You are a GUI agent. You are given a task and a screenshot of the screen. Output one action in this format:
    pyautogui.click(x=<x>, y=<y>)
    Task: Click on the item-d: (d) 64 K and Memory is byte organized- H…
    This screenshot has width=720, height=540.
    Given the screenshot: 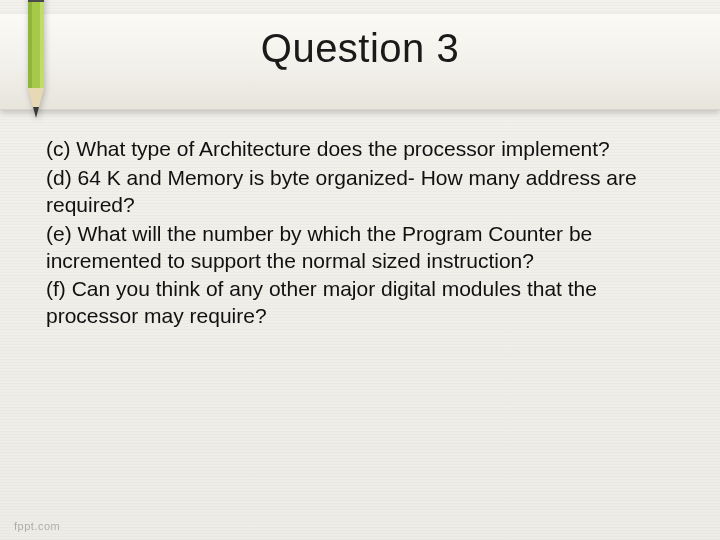 What is the action you would take?
    pyautogui.click(x=360, y=192)
    